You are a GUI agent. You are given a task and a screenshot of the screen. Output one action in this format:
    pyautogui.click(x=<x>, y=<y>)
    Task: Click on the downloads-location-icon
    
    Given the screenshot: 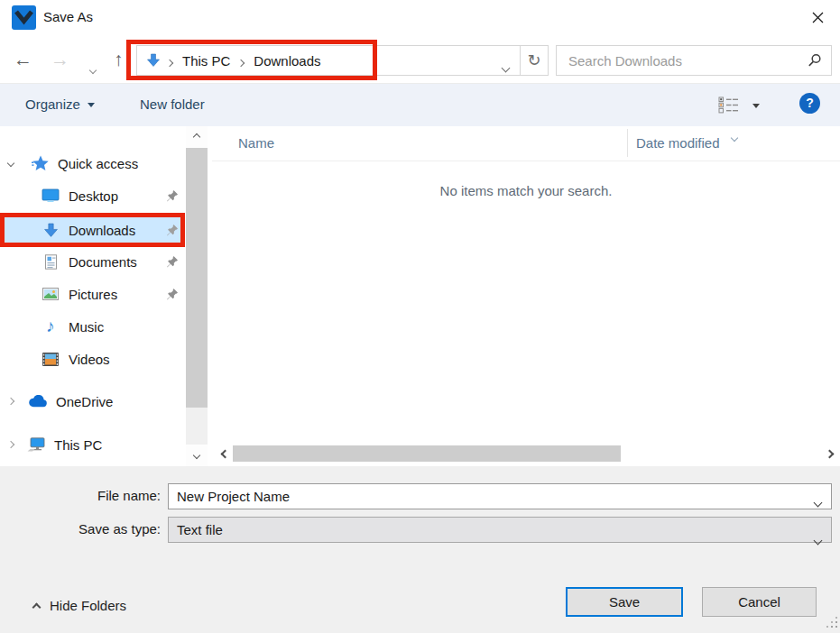 What is the action you would take?
    pyautogui.click(x=153, y=60)
    